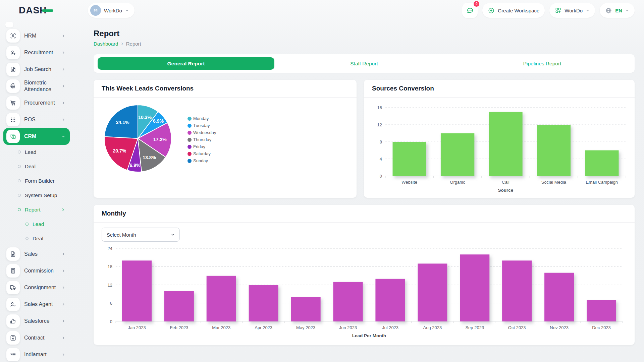 This screenshot has width=644, height=362. I want to click on workdo-menu-button: WorkDo, so click(572, 10).